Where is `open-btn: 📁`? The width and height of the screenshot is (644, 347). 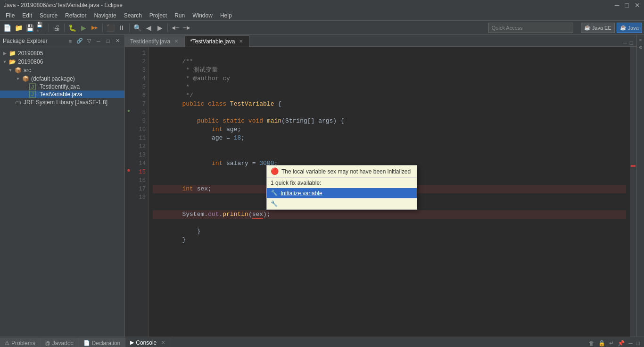
open-btn: 📁 is located at coordinates (18, 28).